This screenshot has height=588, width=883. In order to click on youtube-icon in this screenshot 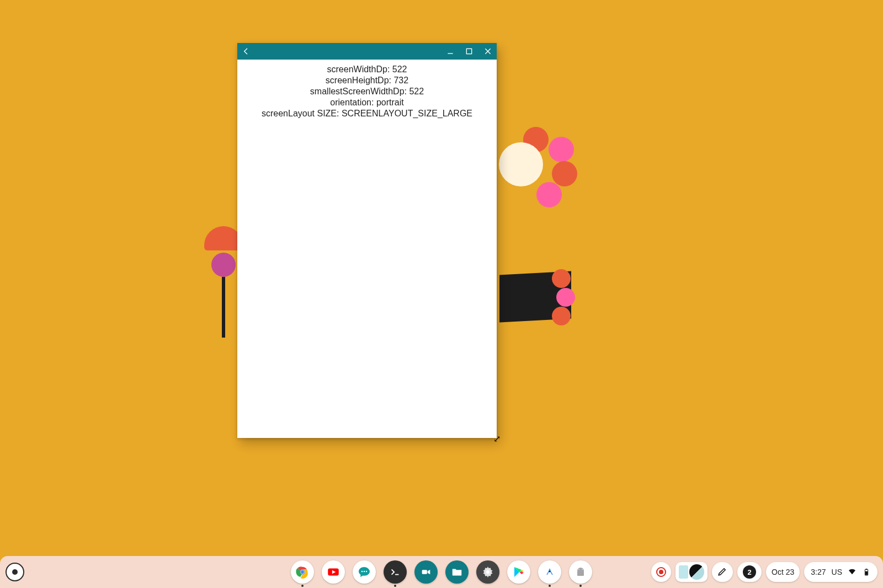, I will do `click(333, 572)`.